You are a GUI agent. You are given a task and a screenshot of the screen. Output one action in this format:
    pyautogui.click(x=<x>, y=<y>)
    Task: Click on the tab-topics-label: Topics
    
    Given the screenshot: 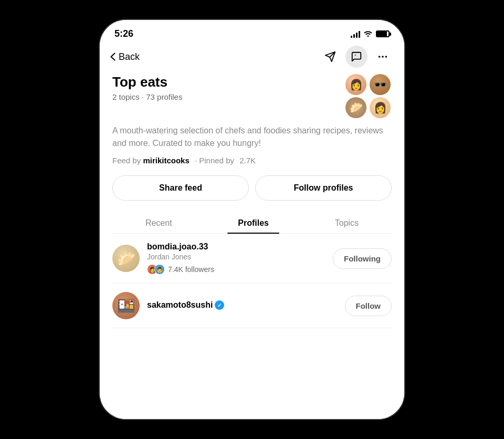 What is the action you would take?
    pyautogui.click(x=346, y=223)
    